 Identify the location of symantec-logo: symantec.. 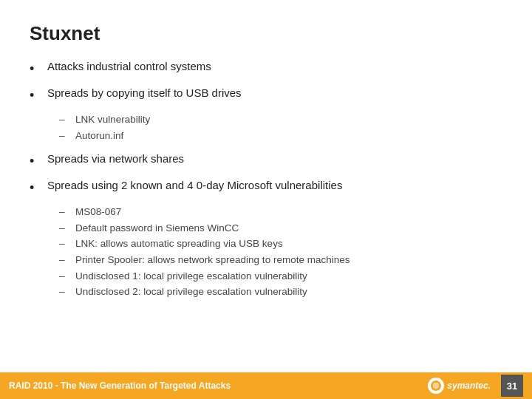
(460, 386).